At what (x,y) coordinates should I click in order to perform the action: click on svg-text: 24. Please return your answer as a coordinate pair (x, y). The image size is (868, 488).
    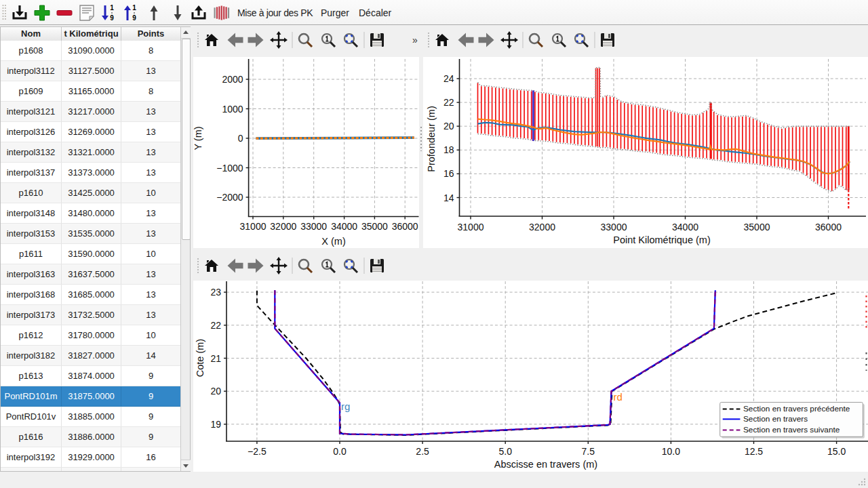
    Looking at the image, I should click on (449, 79).